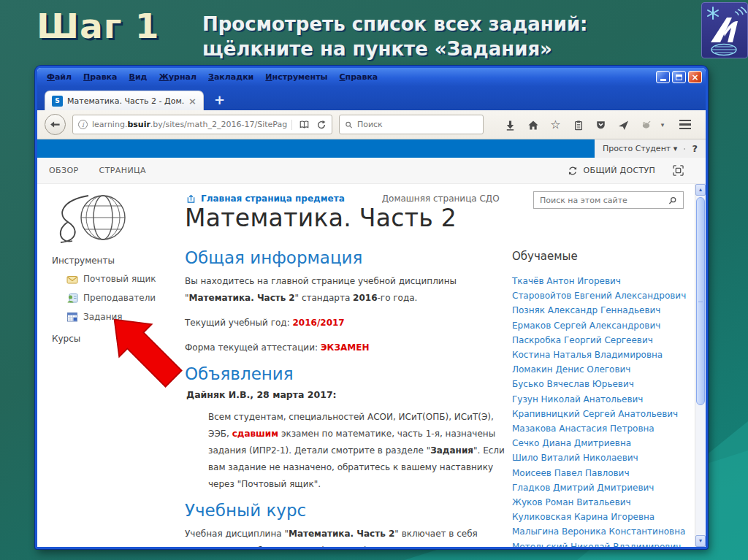 The height and width of the screenshot is (560, 748). What do you see at coordinates (111, 298) in the screenshot?
I see `sidebar-item-teachers: Преподаватели` at bounding box center [111, 298].